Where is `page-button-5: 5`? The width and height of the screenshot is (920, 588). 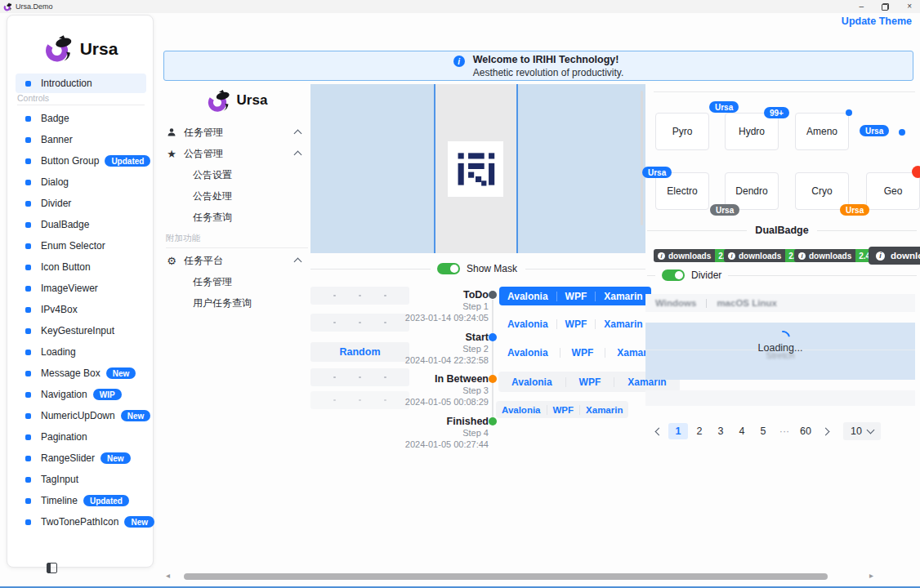
page-button-5: 5 is located at coordinates (763, 431).